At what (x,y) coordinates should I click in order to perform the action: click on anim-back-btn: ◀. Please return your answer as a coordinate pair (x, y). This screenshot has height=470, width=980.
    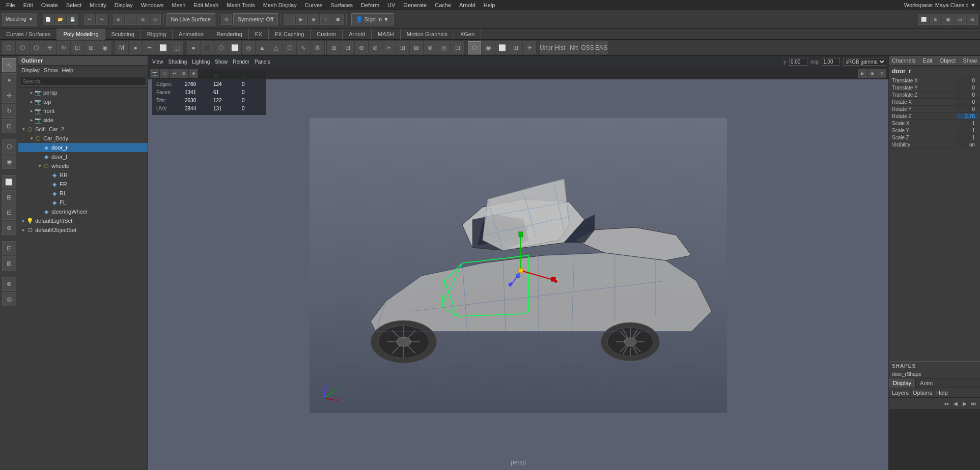
    Looking at the image, I should click on (956, 403).